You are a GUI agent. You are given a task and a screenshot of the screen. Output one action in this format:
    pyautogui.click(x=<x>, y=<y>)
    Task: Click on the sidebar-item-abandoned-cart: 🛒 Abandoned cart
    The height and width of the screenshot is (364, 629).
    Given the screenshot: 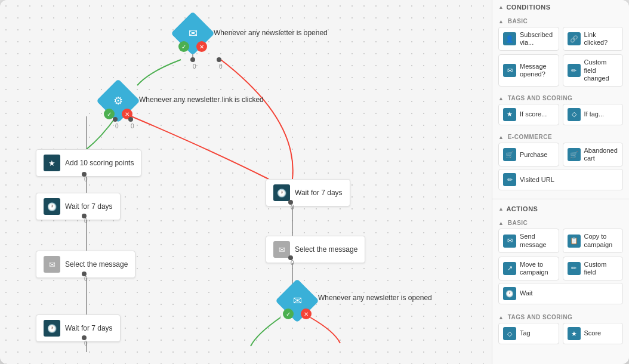 What is the action you would take?
    pyautogui.click(x=593, y=155)
    